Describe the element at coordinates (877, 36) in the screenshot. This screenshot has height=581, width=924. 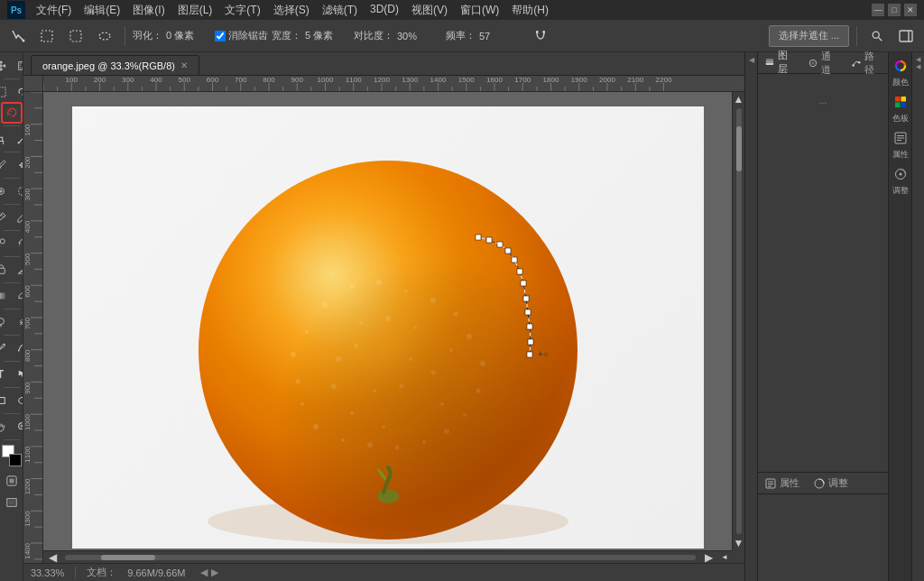
I see `search-button` at that location.